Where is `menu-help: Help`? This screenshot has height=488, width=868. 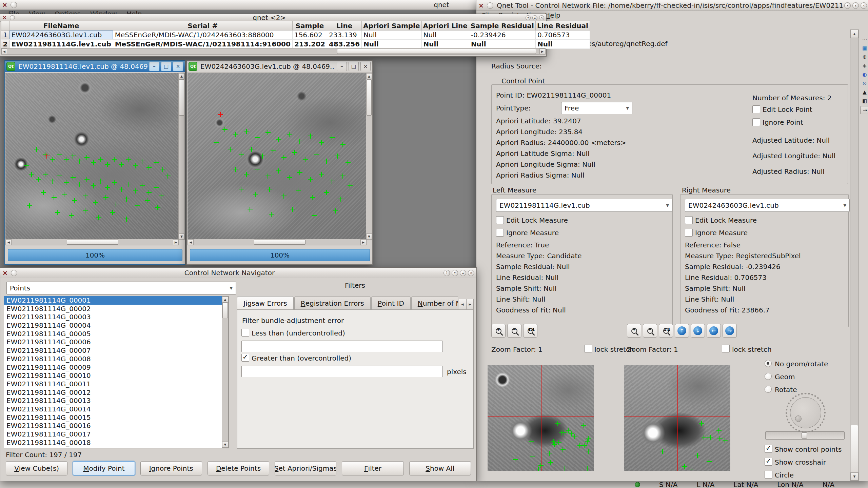 menu-help: Help is located at coordinates (553, 15).